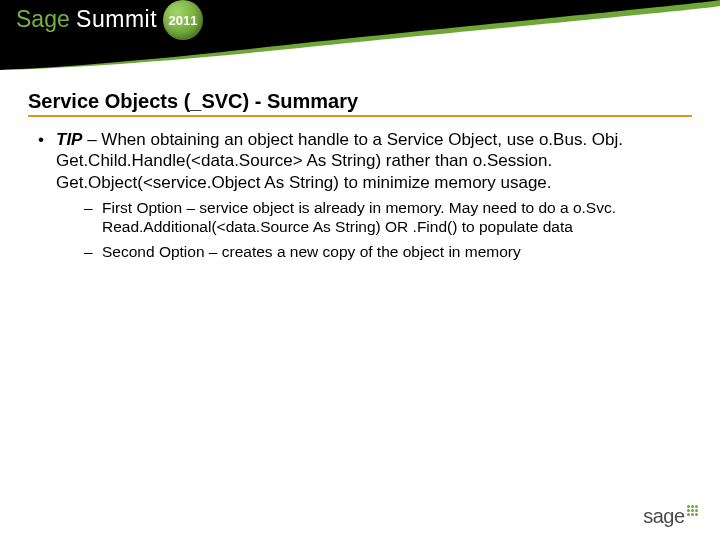  Describe the element at coordinates (360, 35) in the screenshot. I see `header-bar: Sage Summit 2011` at that location.